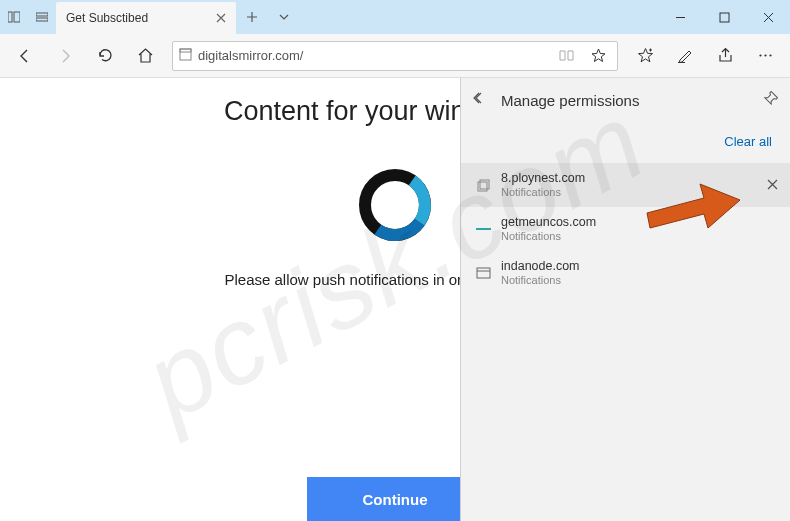 This screenshot has height=521, width=790. I want to click on forward-button, so click(65, 56).